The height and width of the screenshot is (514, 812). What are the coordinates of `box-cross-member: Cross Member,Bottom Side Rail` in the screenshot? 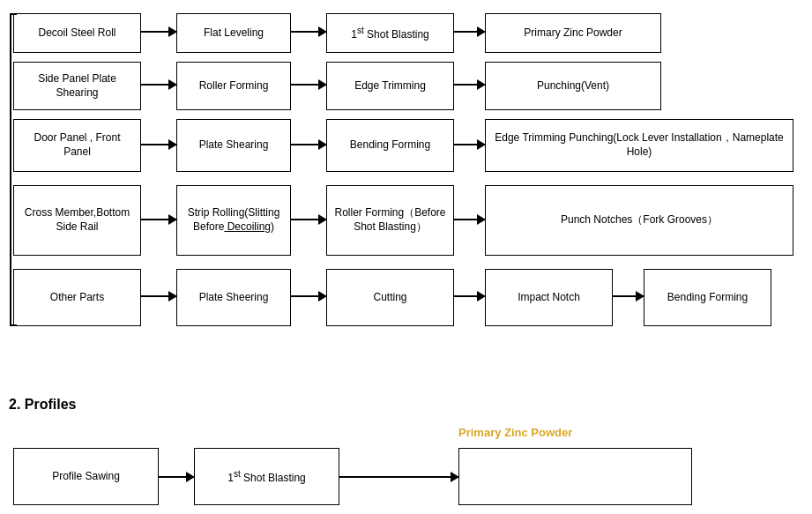 It's located at (78, 220).